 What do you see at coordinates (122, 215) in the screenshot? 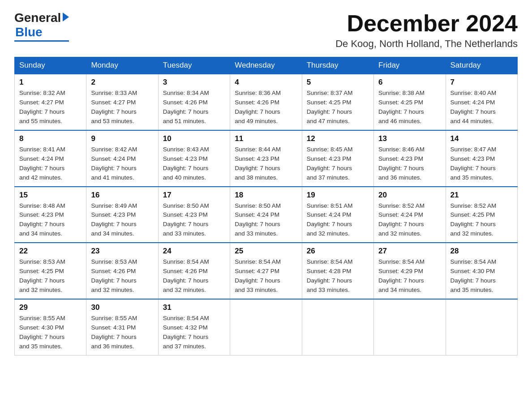
I see `calendar-cell: 16Sunrise: 8:49 AM Sunset: 4:23 PM Dayli…` at bounding box center [122, 215].